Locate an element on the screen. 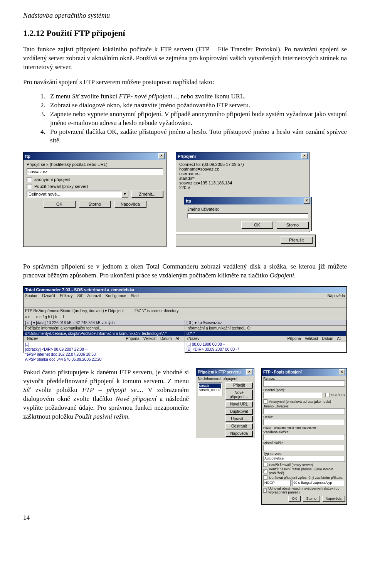 This screenshot has height=588, width=370. step-2: Zobrazí se dialogové okno, kde nastavíte… is located at coordinates (197, 106).